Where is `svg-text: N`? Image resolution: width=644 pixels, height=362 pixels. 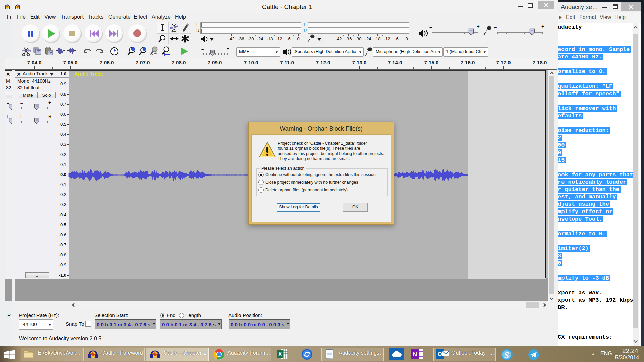
svg-text: N is located at coordinates (415, 355).